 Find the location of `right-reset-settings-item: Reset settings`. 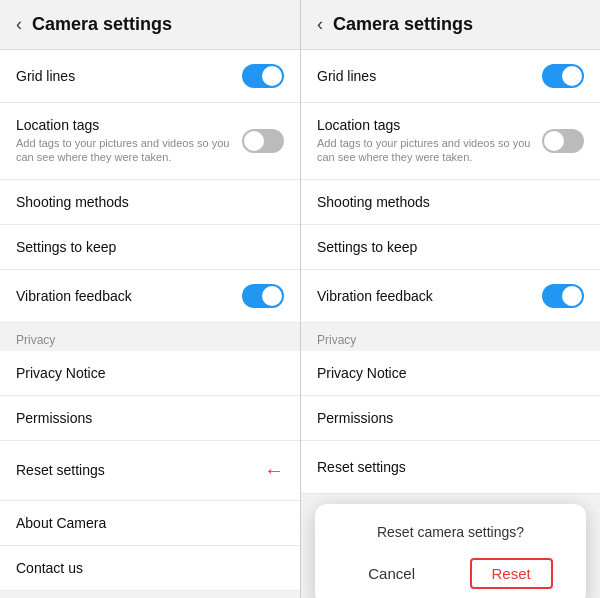

right-reset-settings-item: Reset settings is located at coordinates (450, 468).